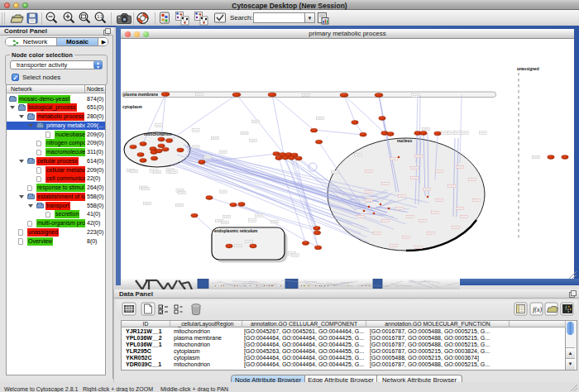 This screenshot has height=392, width=579. What do you see at coordinates (158, 134) in the screenshot?
I see `svg-text: mitochondrion` at bounding box center [158, 134].